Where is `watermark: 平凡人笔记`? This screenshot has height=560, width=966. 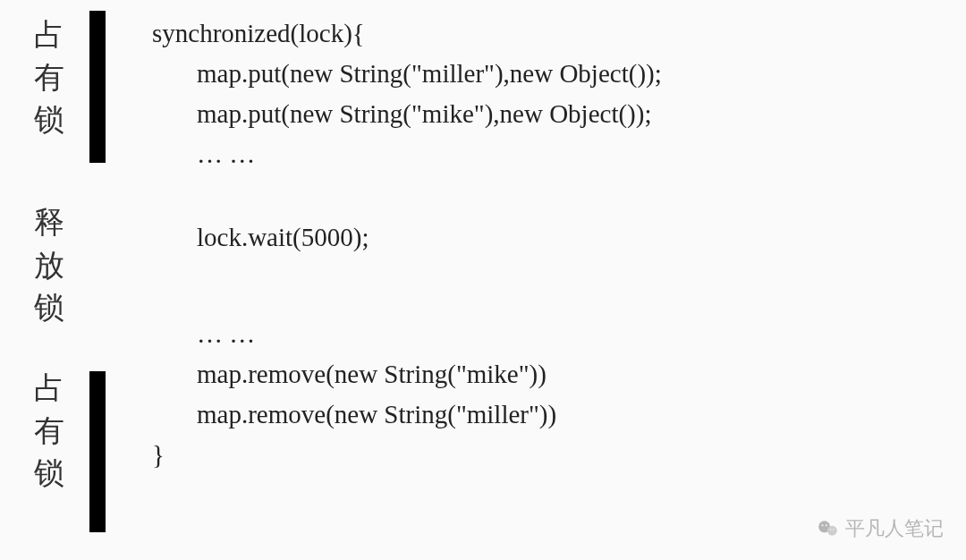 watermark: 平凡人笔记 is located at coordinates (880, 529).